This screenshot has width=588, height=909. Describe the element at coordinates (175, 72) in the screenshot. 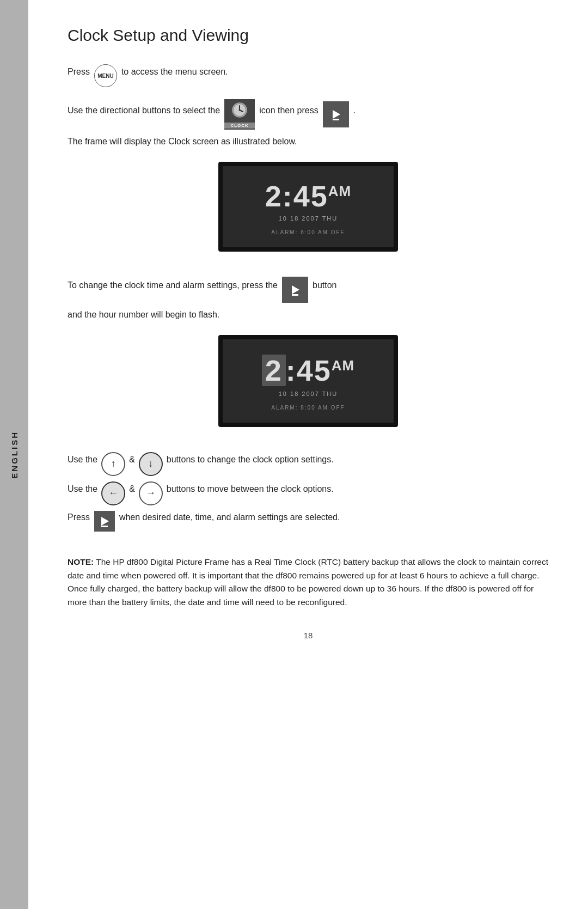

I see `step1-suffix: to access the menu screen.` at that location.